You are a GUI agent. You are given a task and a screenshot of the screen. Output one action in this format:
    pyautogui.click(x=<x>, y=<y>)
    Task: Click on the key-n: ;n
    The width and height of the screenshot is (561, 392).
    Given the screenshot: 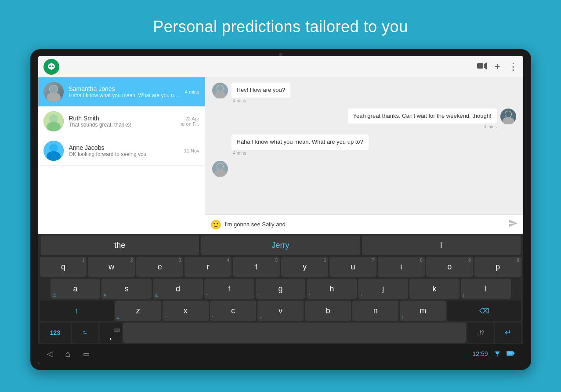 What is the action you would take?
    pyautogui.click(x=375, y=311)
    